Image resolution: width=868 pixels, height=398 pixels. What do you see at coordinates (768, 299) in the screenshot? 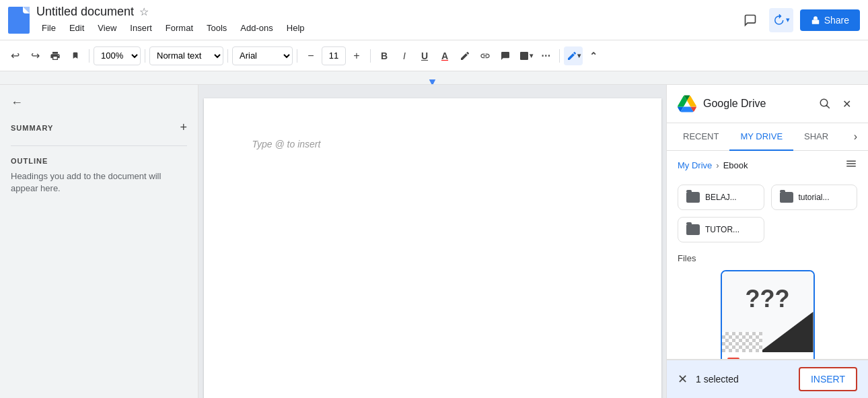
I see `file-question-marks: ???` at bounding box center [768, 299].